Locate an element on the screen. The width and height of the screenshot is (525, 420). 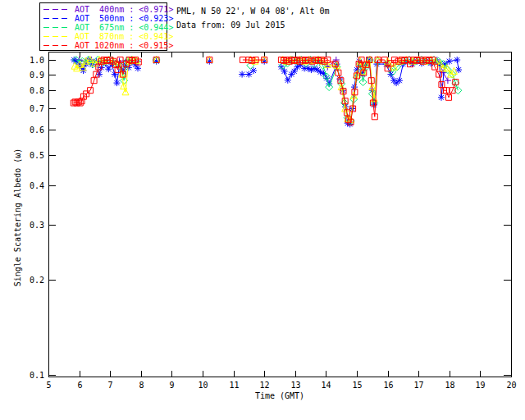
legend-item-1020nm: AOT 1020nm : <0.915> is located at coordinates (103, 46).